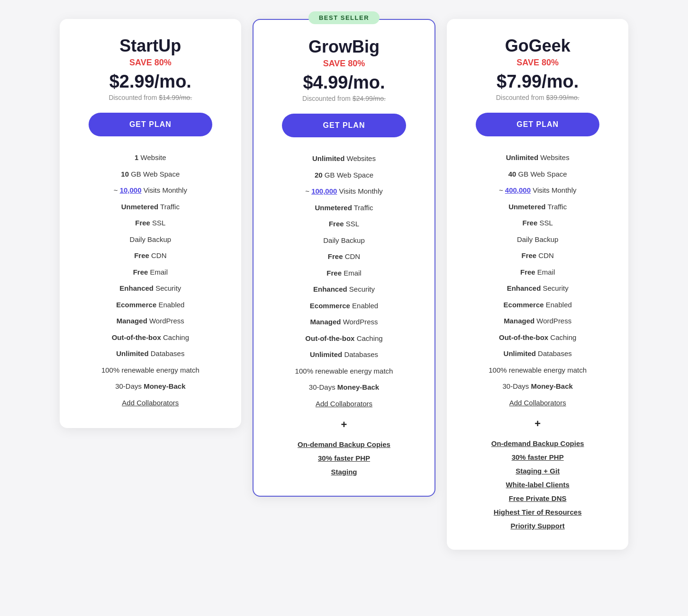 The image size is (688, 616). What do you see at coordinates (151, 81) in the screenshot?
I see `price-startup: $2.99/mo.` at bounding box center [151, 81].